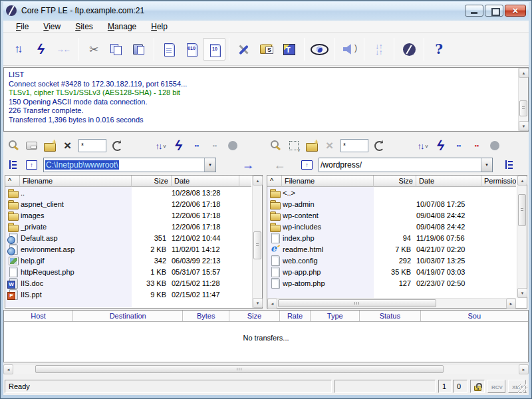 The image size is (532, 399). Describe the element at coordinates (92, 146) in the screenshot. I see `local-filter-input` at that location.